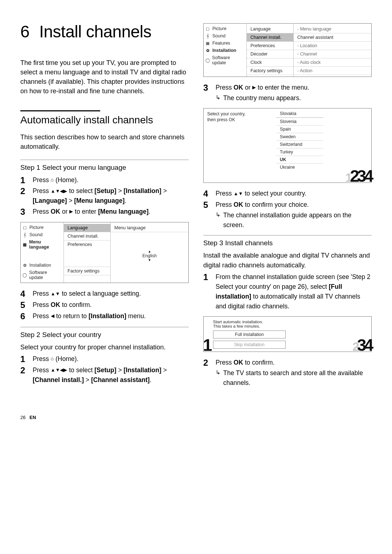 The image size is (392, 554). What do you see at coordinates (287, 334) in the screenshot?
I see `full-install-ui: 1 Start automatic installation. This tak…` at bounding box center [287, 334].